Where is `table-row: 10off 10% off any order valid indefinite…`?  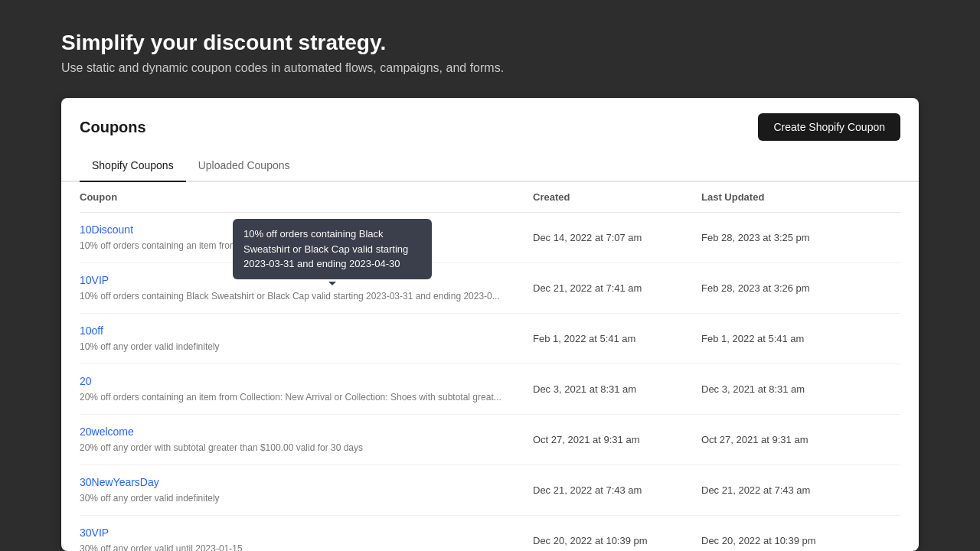
table-row: 10off 10% off any order valid indefinite… is located at coordinates (490, 339).